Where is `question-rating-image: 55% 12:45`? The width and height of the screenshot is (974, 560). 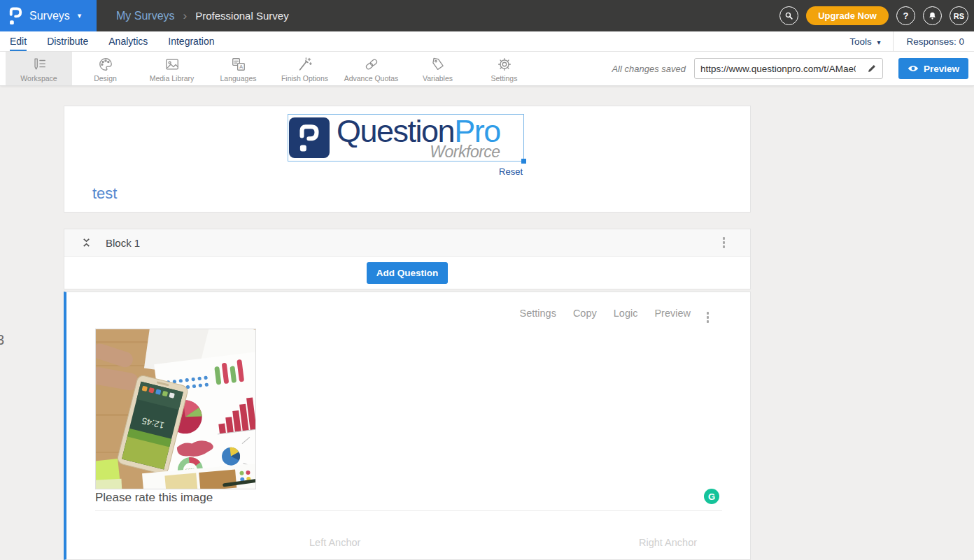 question-rating-image: 55% 12:45 is located at coordinates (176, 409).